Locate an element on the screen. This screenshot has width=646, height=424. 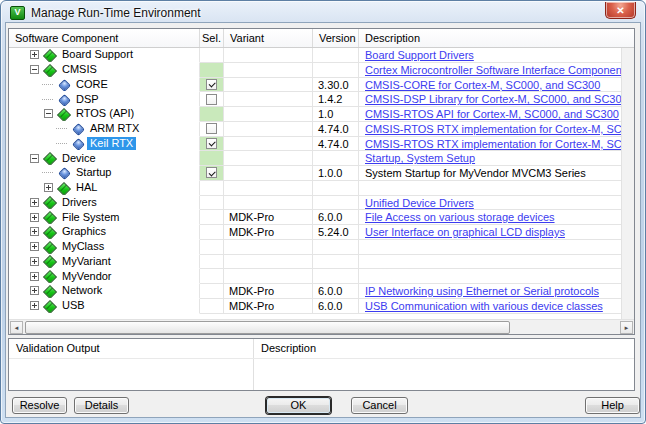
description-link: IP Networking using Ethernet or Serial p… is located at coordinates (482, 291).